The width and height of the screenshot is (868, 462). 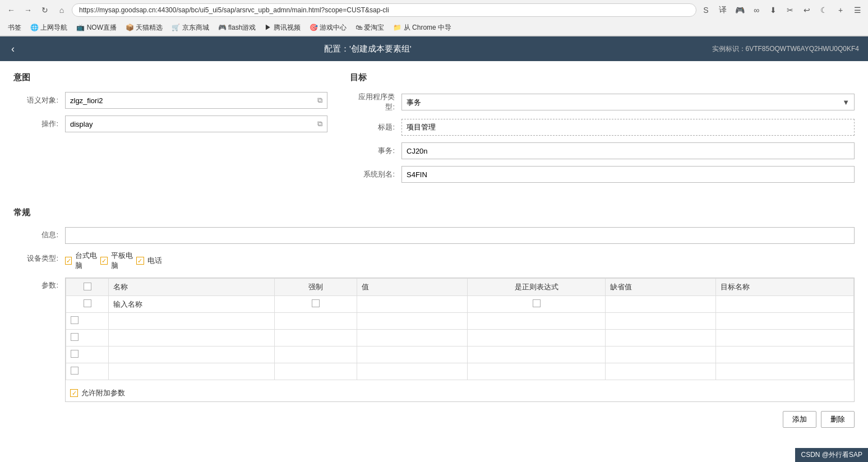 I want to click on info-input, so click(x=460, y=235).